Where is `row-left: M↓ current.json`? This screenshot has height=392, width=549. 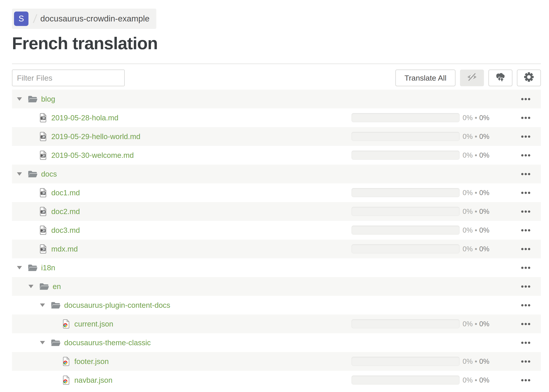 row-left: M↓ current.json is located at coordinates (63, 324).